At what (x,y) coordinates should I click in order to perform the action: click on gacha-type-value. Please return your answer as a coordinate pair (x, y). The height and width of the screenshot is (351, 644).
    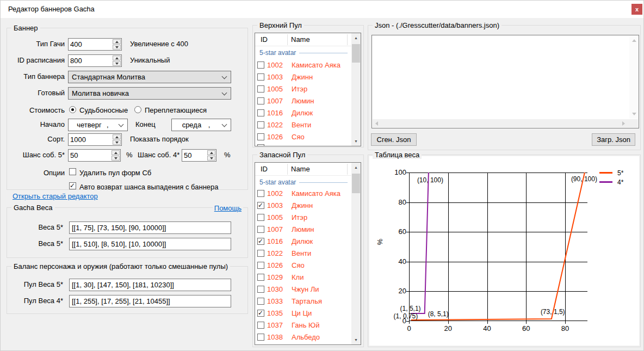
    Looking at the image, I should click on (90, 45).